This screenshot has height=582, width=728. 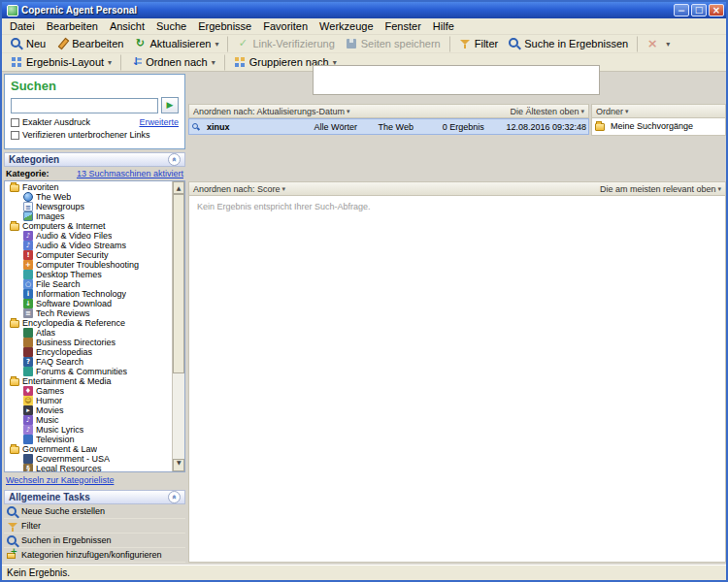 What do you see at coordinates (16, 122) in the screenshot?
I see `exact-phrase-checkbox` at bounding box center [16, 122].